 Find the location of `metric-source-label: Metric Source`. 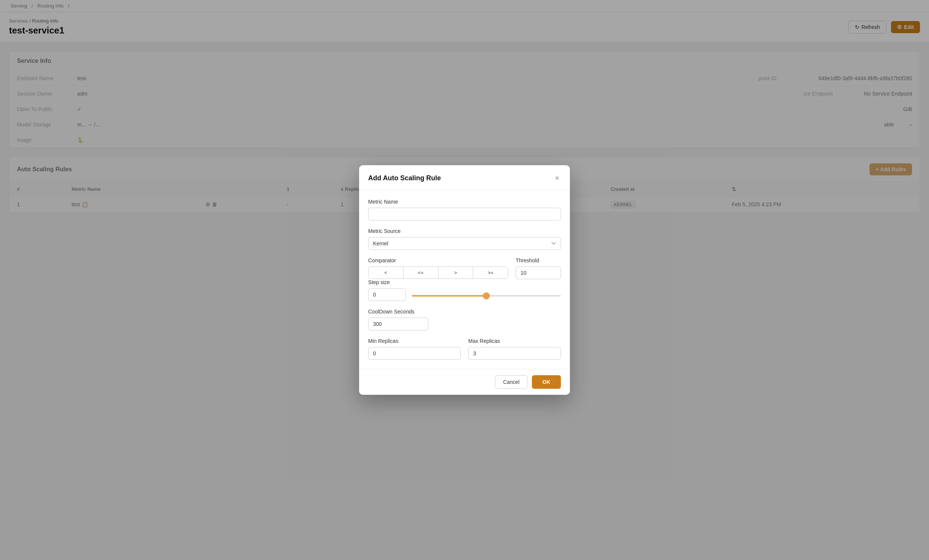

metric-source-label: Metric Source is located at coordinates (464, 231).